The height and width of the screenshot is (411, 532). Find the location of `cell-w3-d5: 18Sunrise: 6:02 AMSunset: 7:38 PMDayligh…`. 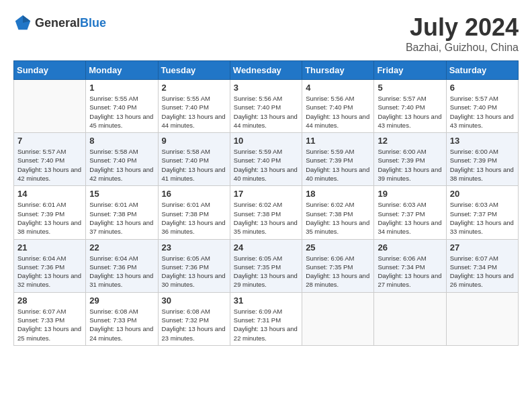

cell-w3-d5: 18Sunrise: 6:02 AMSunset: 7:38 PMDayligh… is located at coordinates (339, 212).